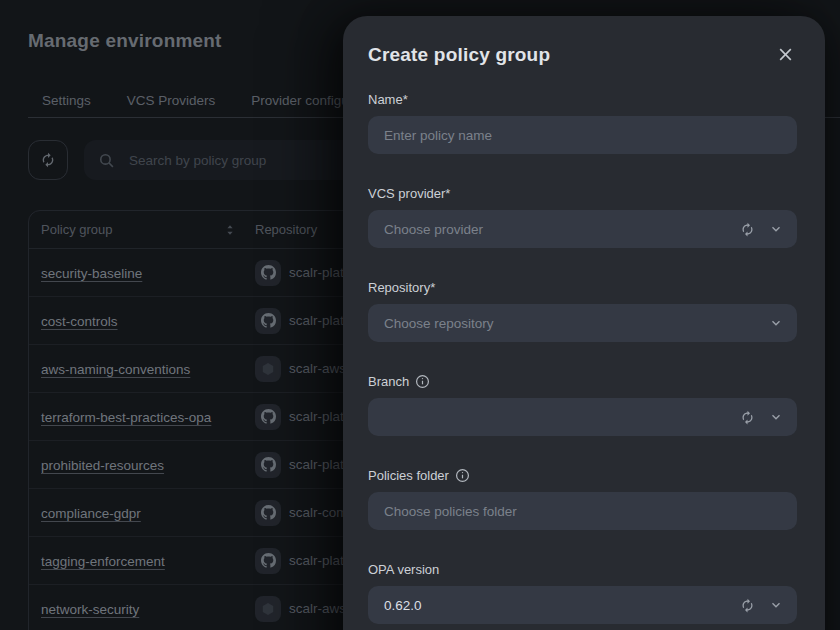 The image size is (840, 630). Describe the element at coordinates (785, 54) in the screenshot. I see `close-button` at that location.